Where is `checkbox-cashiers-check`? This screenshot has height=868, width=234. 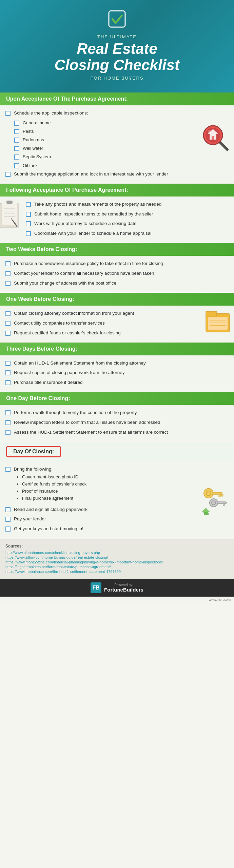
checkbox-cashiers-check is located at coordinates (8, 333).